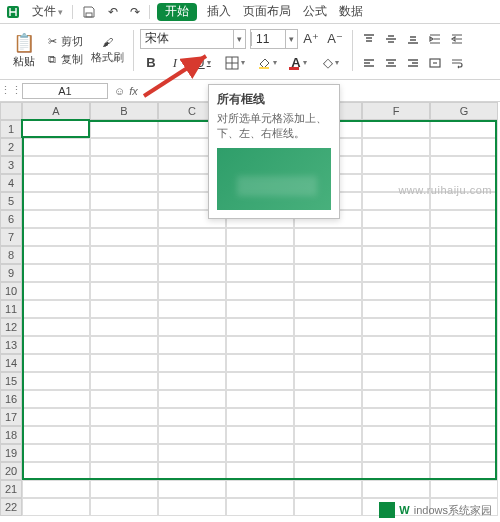 This screenshot has width=500, height=522. What do you see at coordinates (391, 63) in the screenshot?
I see `align-center-button` at bounding box center [391, 63].